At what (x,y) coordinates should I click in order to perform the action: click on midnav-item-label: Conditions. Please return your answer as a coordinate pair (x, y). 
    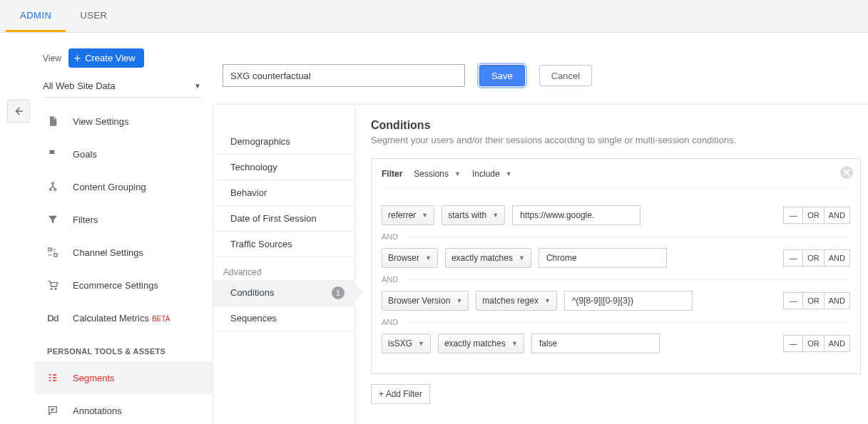
    Looking at the image, I should click on (252, 292).